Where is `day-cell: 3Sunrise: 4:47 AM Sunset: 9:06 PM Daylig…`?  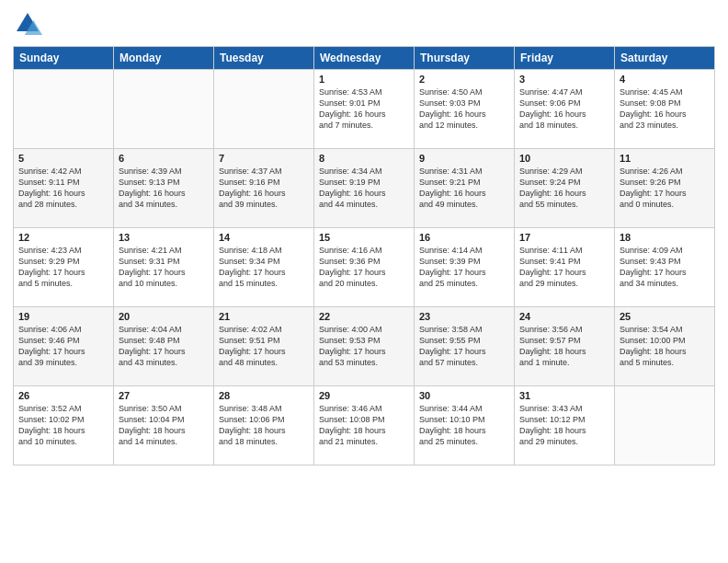 day-cell: 3Sunrise: 4:47 AM Sunset: 9:06 PM Daylig… is located at coordinates (564, 109).